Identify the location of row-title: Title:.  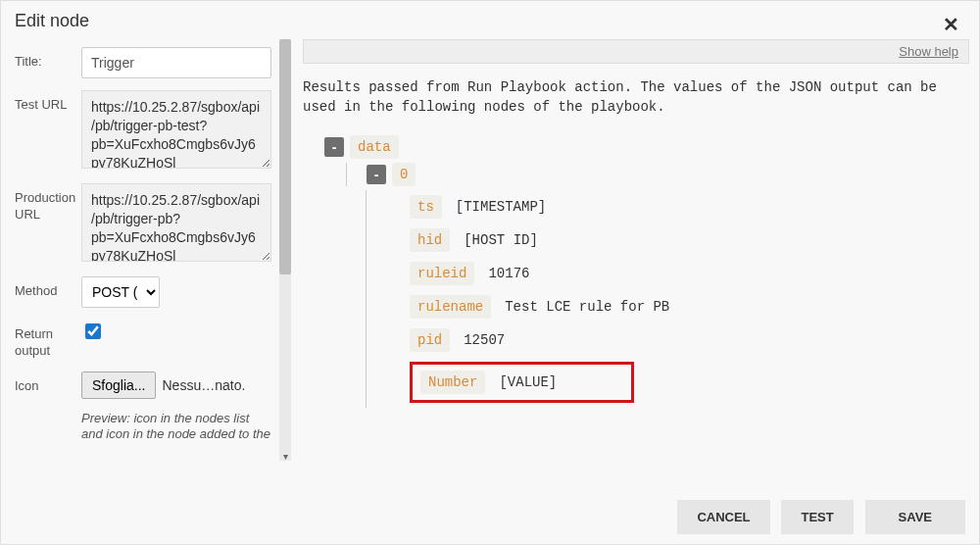
(143, 63).